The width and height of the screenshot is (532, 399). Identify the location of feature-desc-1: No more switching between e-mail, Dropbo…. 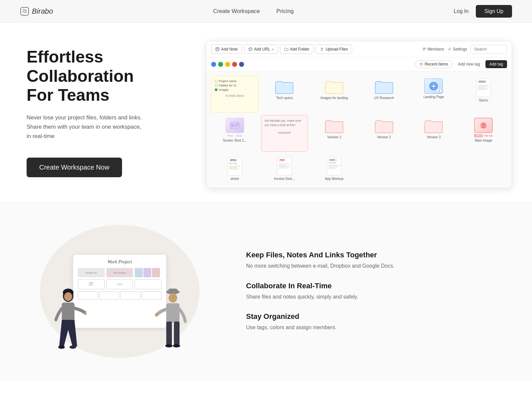
(376, 266).